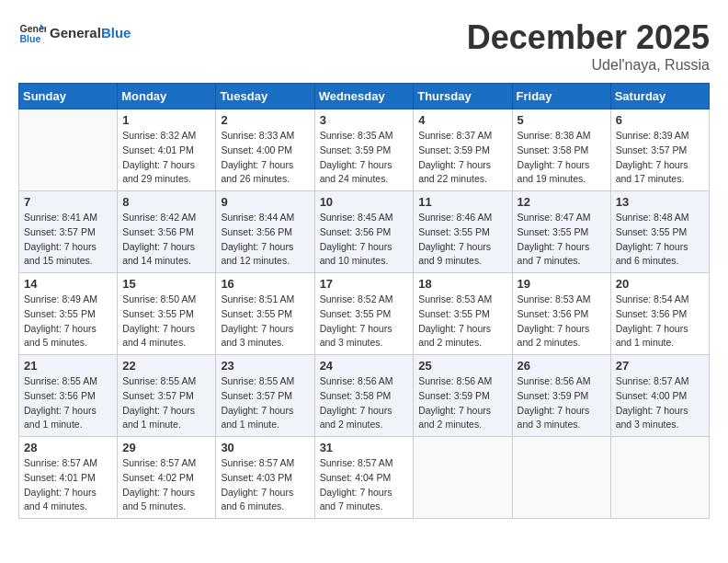  I want to click on header: General Blue GeneralBlue December 2025 U…, so click(364, 46).